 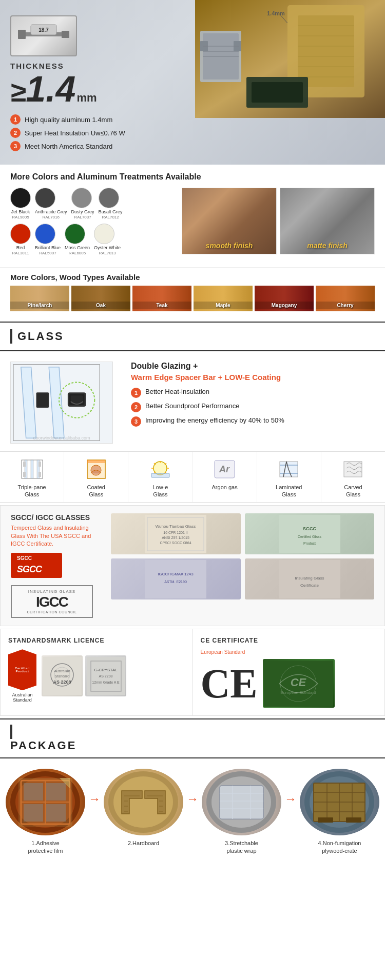 What do you see at coordinates (192, 566) in the screenshot?
I see `cert-section: SGCC/ IGCC GLASSES Tempered Glass and In…` at bounding box center [192, 566].